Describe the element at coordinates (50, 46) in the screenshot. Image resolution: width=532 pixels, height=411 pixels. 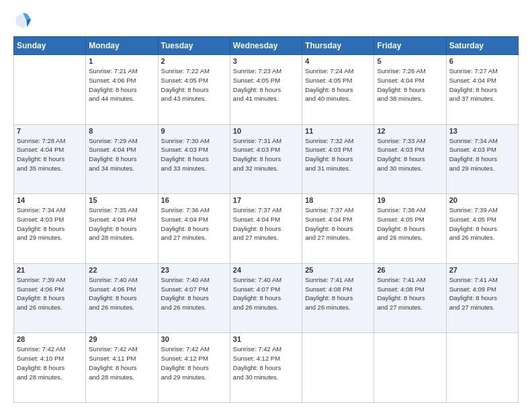
I see `header-sunday: Sunday` at that location.